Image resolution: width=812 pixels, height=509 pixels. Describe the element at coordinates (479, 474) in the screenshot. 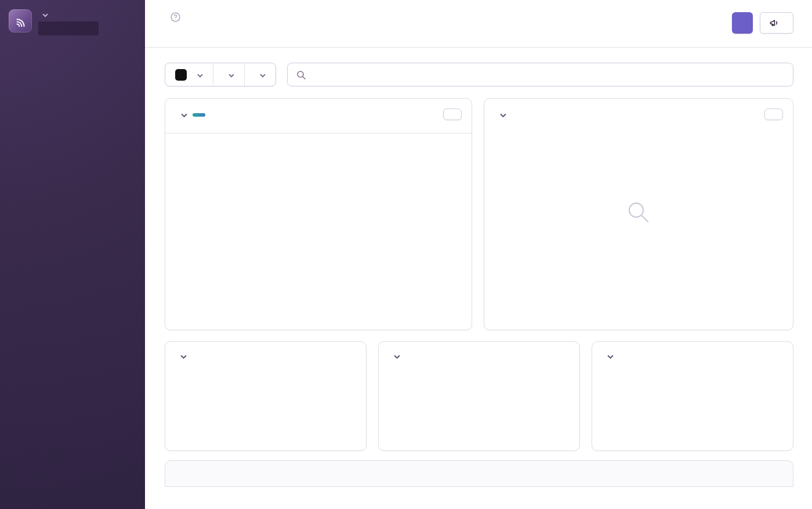

I see `transactions-table-header` at that location.